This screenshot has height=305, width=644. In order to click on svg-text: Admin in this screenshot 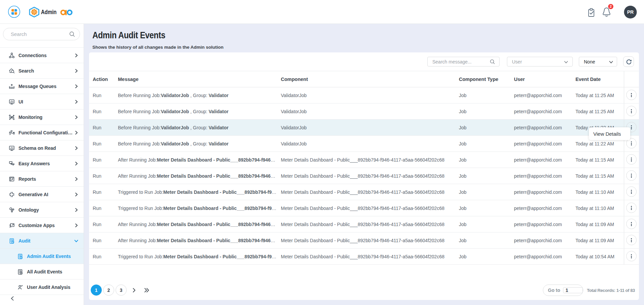, I will do `click(49, 12)`.